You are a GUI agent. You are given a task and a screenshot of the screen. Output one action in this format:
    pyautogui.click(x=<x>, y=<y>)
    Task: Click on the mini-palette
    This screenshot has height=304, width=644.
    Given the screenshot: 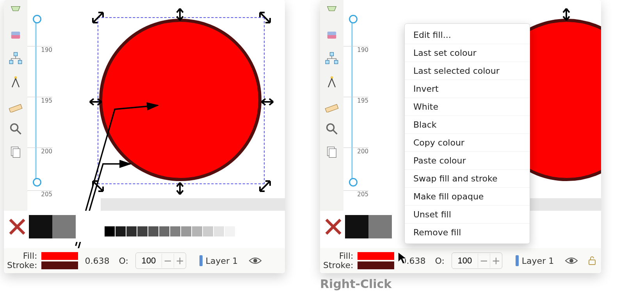 What is the action you would take?
    pyautogui.click(x=170, y=231)
    